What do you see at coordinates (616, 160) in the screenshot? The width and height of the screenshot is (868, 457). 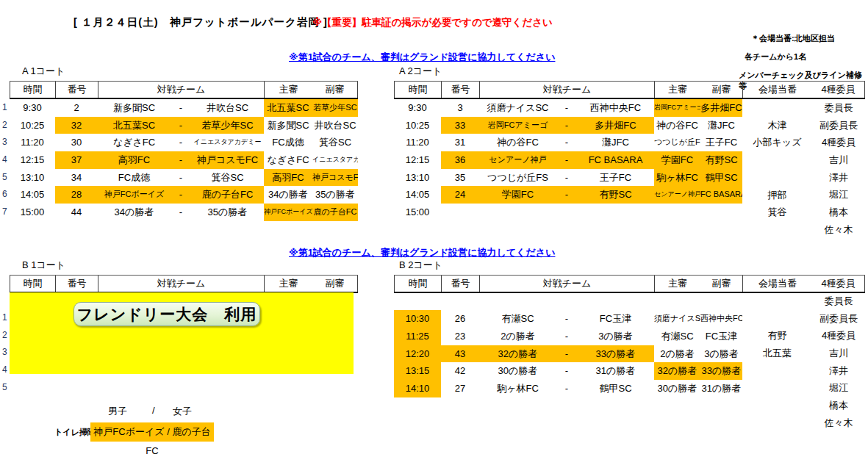 I see `away-team: FC BASARA` at bounding box center [616, 160].